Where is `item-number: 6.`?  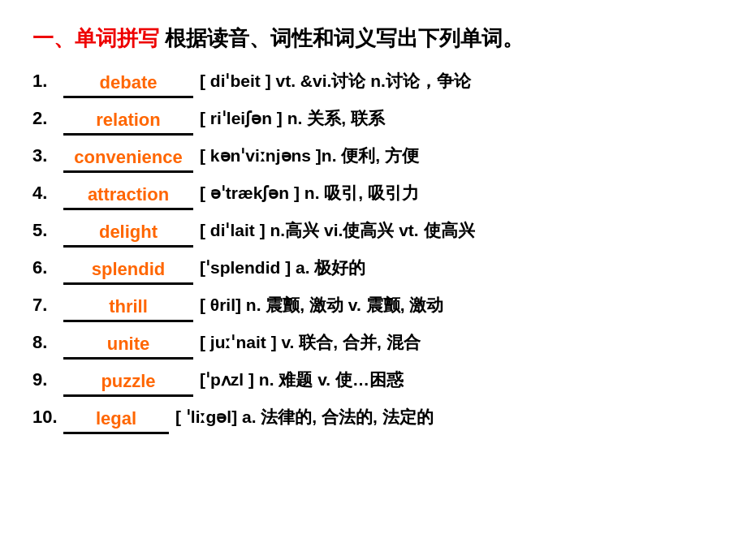 item-number: 6. is located at coordinates (48, 268).